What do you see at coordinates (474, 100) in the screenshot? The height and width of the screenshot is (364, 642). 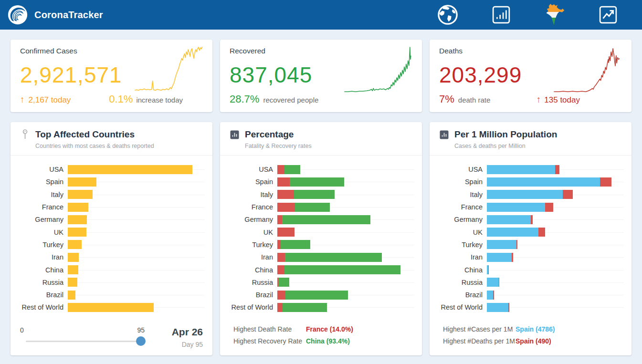 I see `deaths-pct-label: death rate` at bounding box center [474, 100].